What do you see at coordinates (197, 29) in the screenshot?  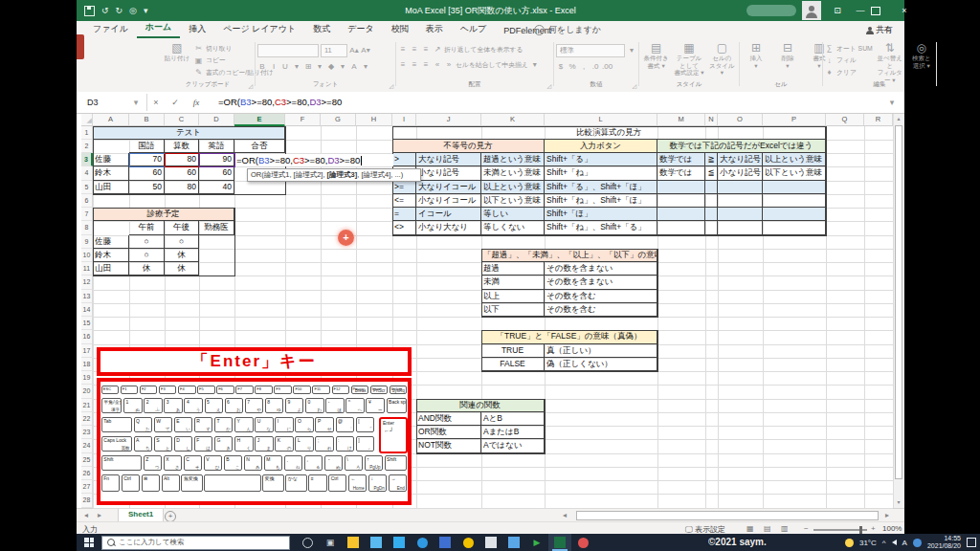 I see `ribbon-tab-2: 挿入` at bounding box center [197, 29].